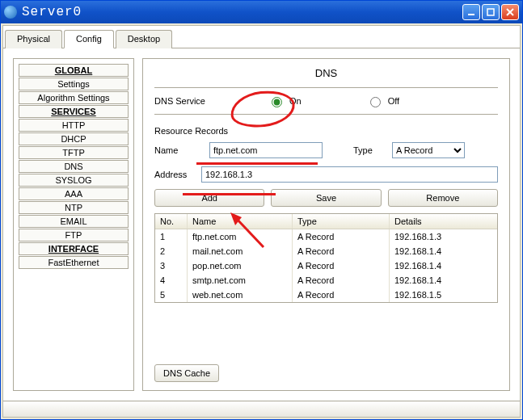 The width and height of the screenshot is (523, 420). Describe the element at coordinates (262, 37) in the screenshot. I see `tabstrip: Physical Config Desktop` at that location.